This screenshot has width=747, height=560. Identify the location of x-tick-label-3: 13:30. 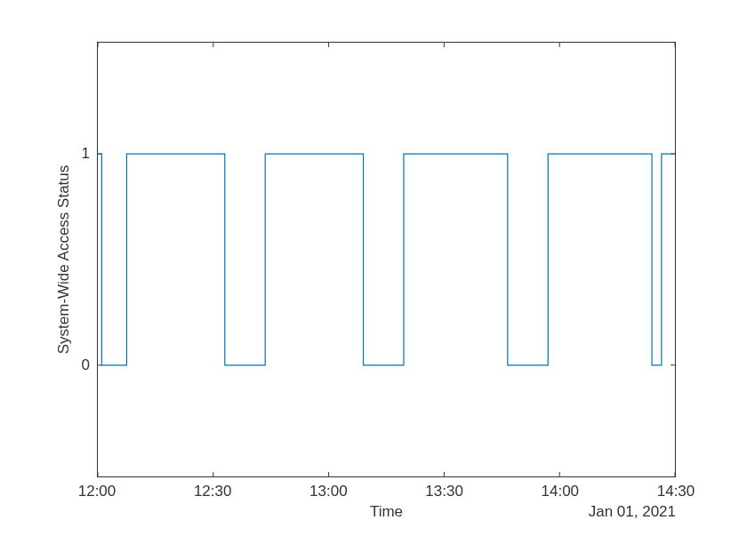
(445, 492).